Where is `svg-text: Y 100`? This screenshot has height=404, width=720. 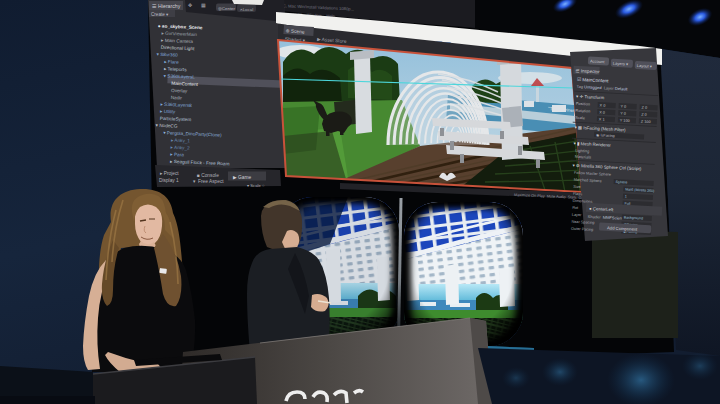 svg-text: Y 100 is located at coordinates (625, 122).